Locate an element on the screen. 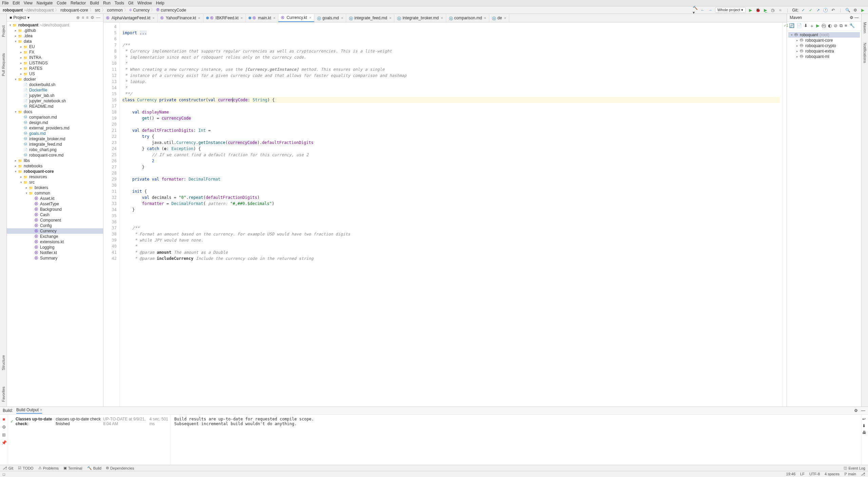 Image resolution: width=868 pixels, height=477 pixels. maven-hide-icon: — is located at coordinates (856, 18).